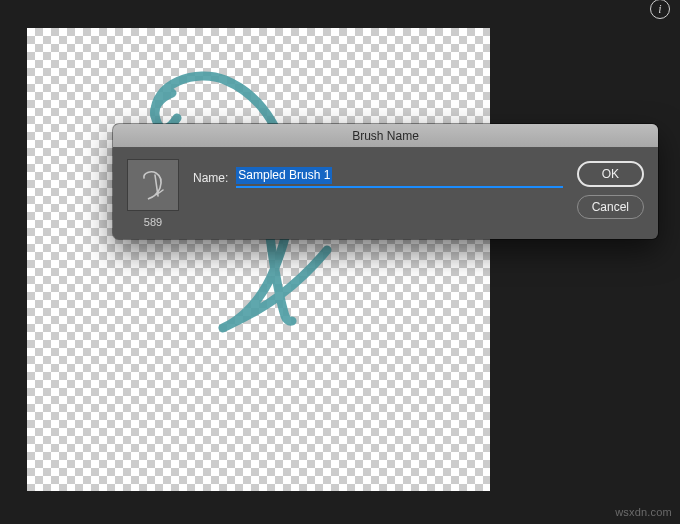 This screenshot has width=680, height=524. I want to click on brush-preview-icon, so click(153, 185).